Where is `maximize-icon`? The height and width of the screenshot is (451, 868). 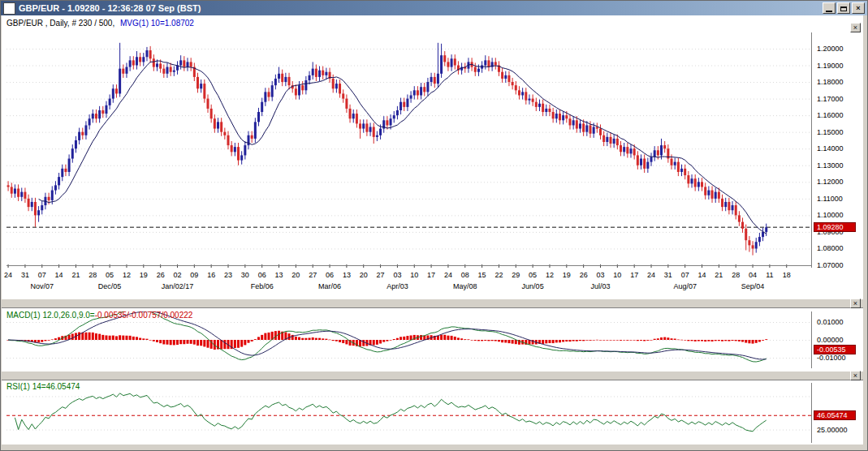
maximize-icon is located at coordinates (844, 9).